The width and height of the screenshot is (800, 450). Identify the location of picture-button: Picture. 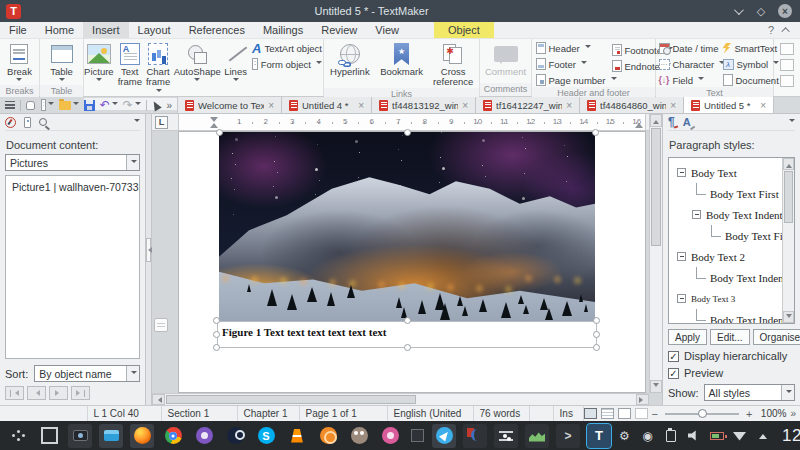
(99, 63).